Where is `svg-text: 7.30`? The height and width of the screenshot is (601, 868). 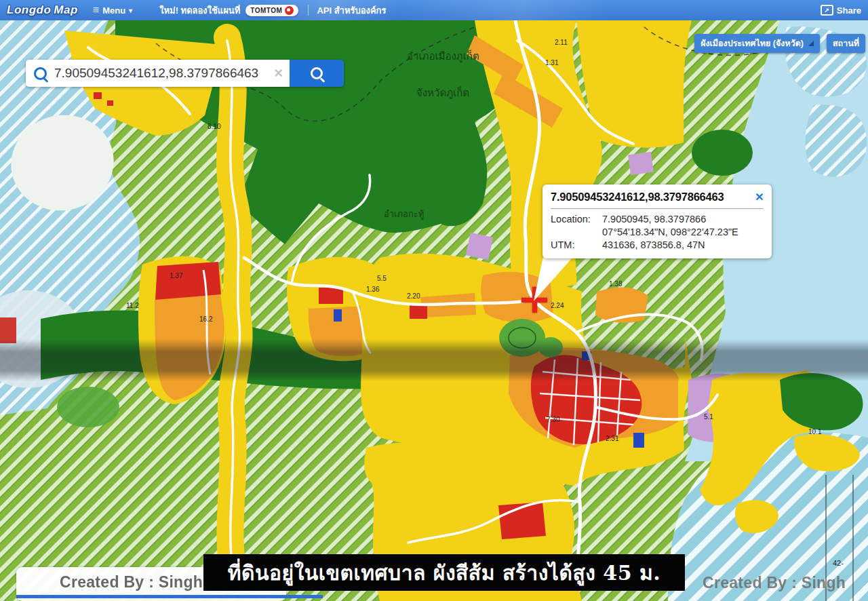
svg-text: 7.30 is located at coordinates (553, 419).